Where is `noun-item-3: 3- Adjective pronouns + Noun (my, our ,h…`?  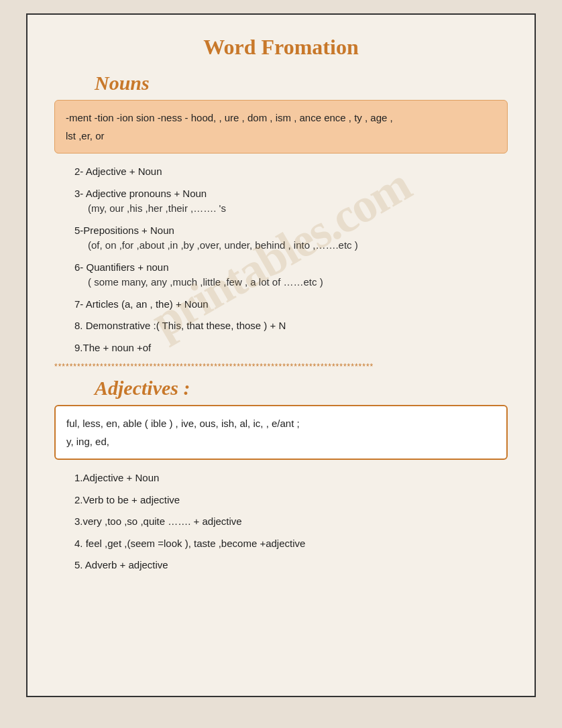
noun-item-3: 3- Adjective pronouns + Noun (my, our ,h… is located at coordinates (291, 201).